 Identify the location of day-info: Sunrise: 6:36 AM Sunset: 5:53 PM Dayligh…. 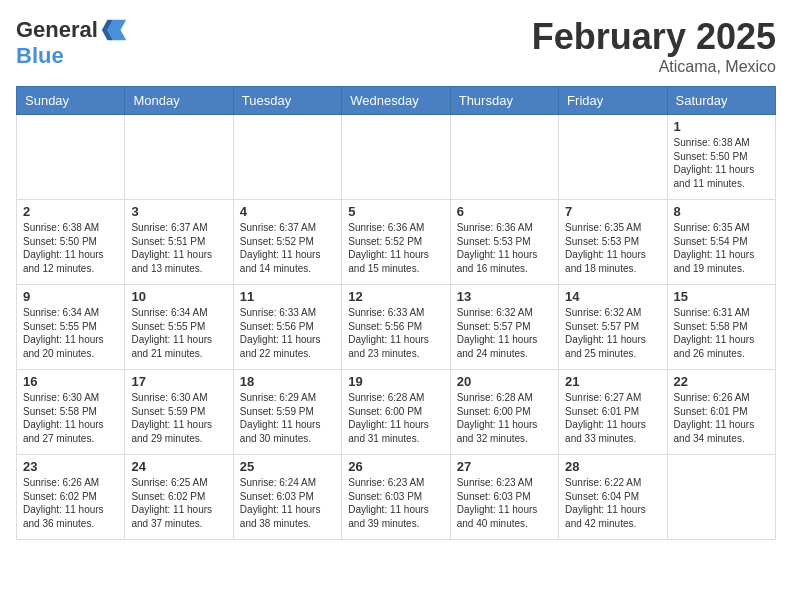
(504, 248).